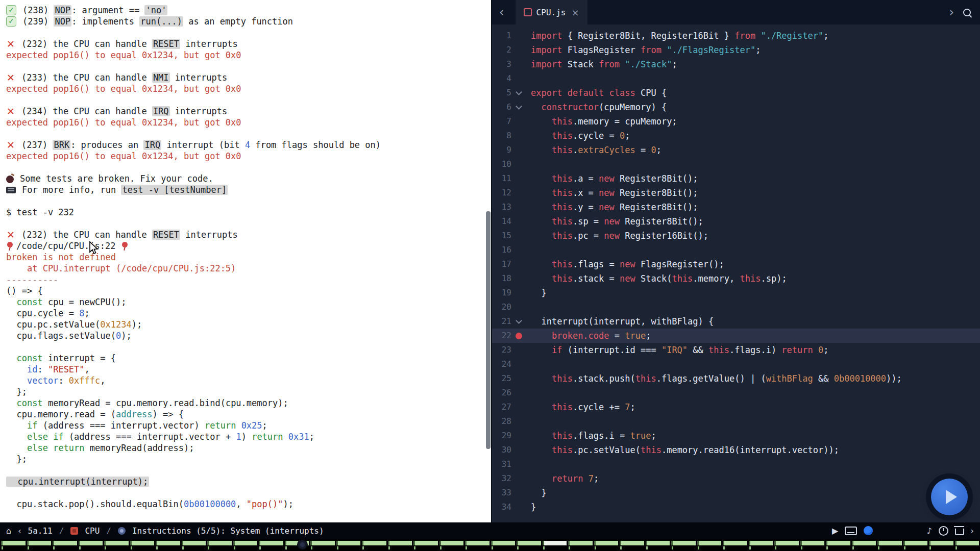 This screenshot has width=980, height=551. I want to click on editor-line: 34}, so click(736, 507).